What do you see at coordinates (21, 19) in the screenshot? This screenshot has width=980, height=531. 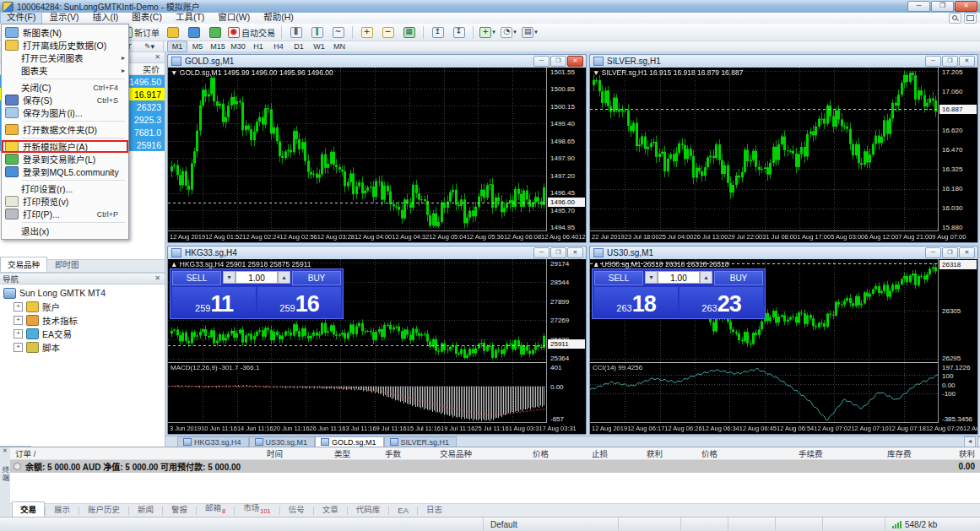 I see `menu-F: 文件(F)` at bounding box center [21, 19].